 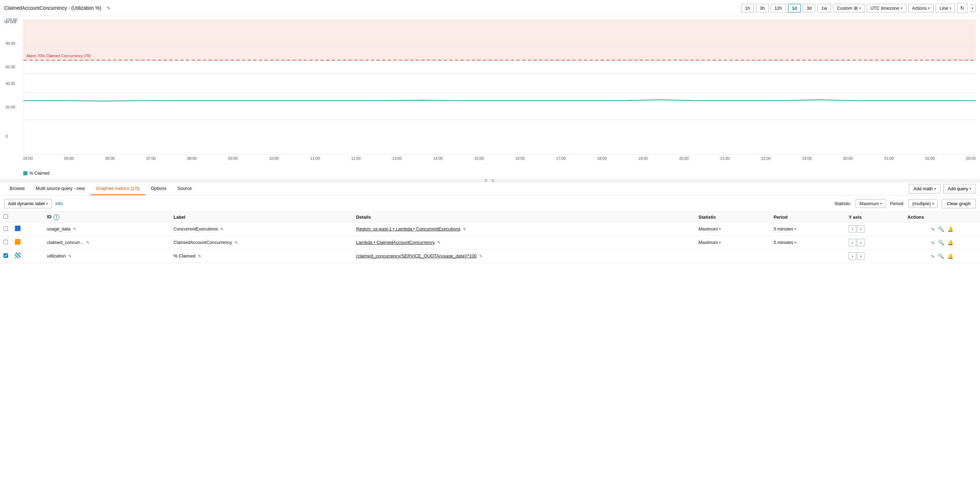 I want to click on row1-yaxis-cell: ‹ ›, so click(x=875, y=229).